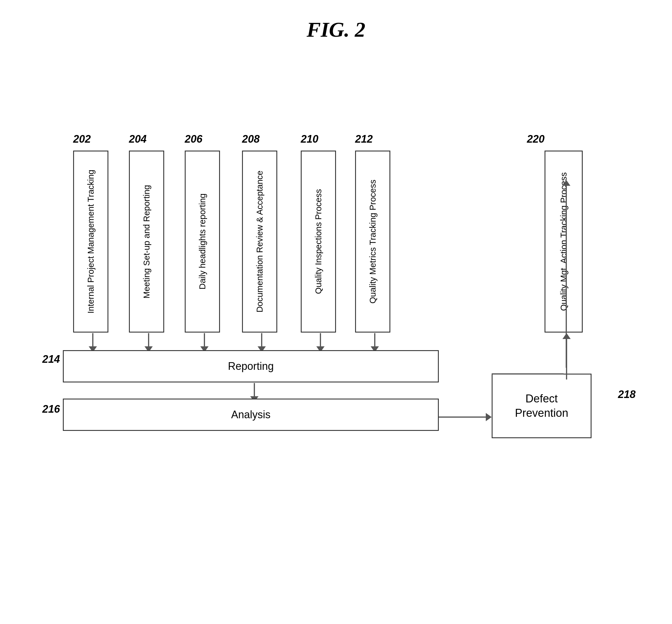 The height and width of the screenshot is (624, 672). What do you see at coordinates (138, 139) in the screenshot?
I see `ref-204: 204` at bounding box center [138, 139].